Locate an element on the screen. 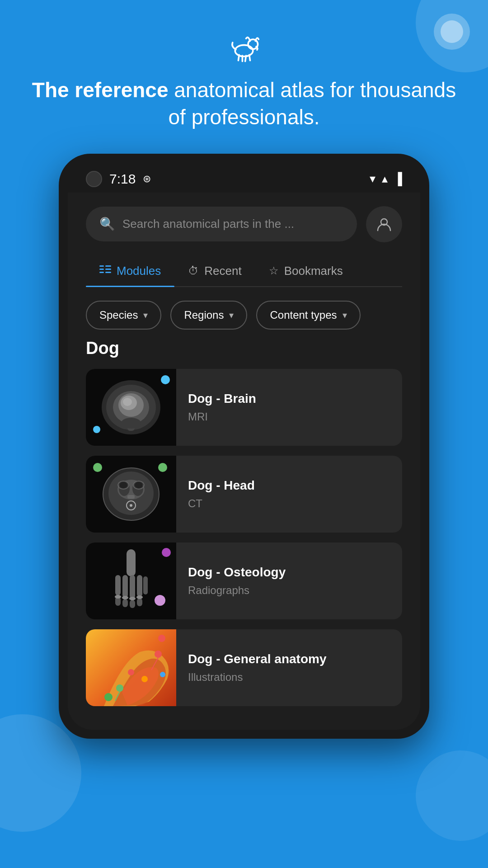 The image size is (488, 868). card-thumb-brain is located at coordinates (131, 407).